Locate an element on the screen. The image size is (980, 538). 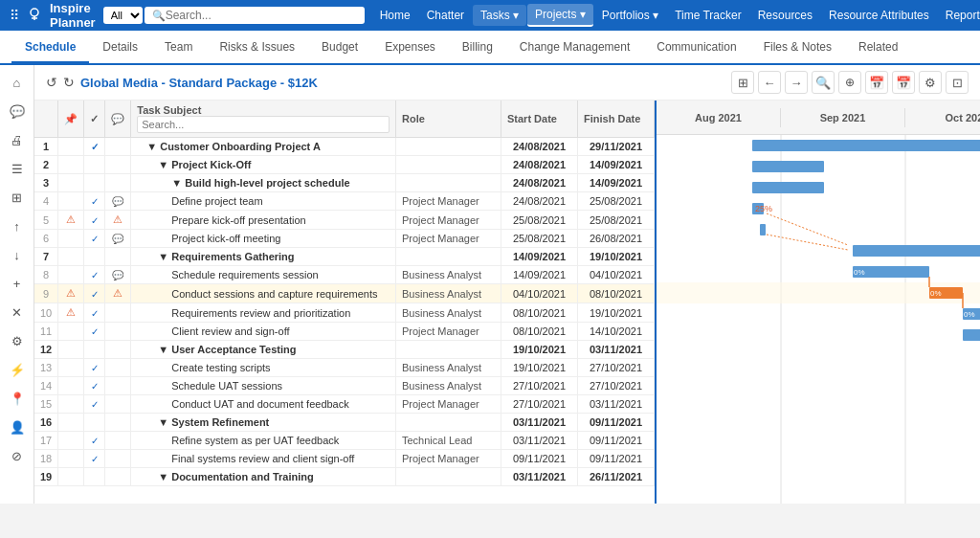
toolbar-zoom-out-icon: 🔍 is located at coordinates (823, 82).